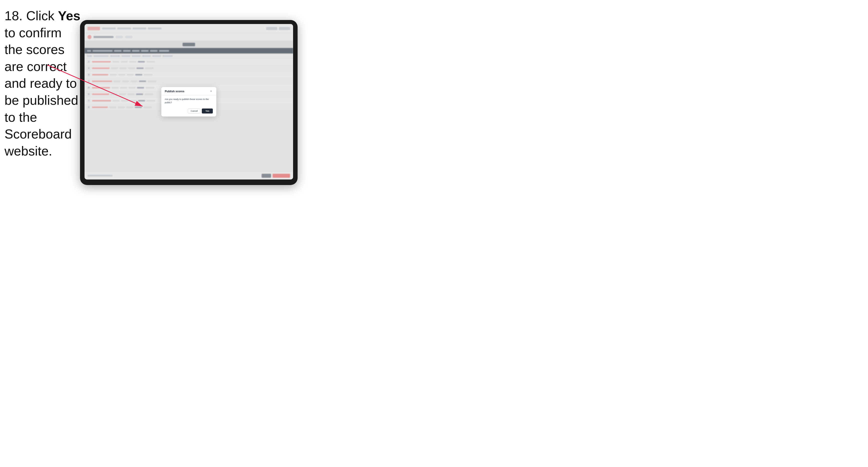 The height and width of the screenshot is (467, 868). What do you see at coordinates (211, 91) in the screenshot?
I see `modal-close-button: ×` at bounding box center [211, 91].